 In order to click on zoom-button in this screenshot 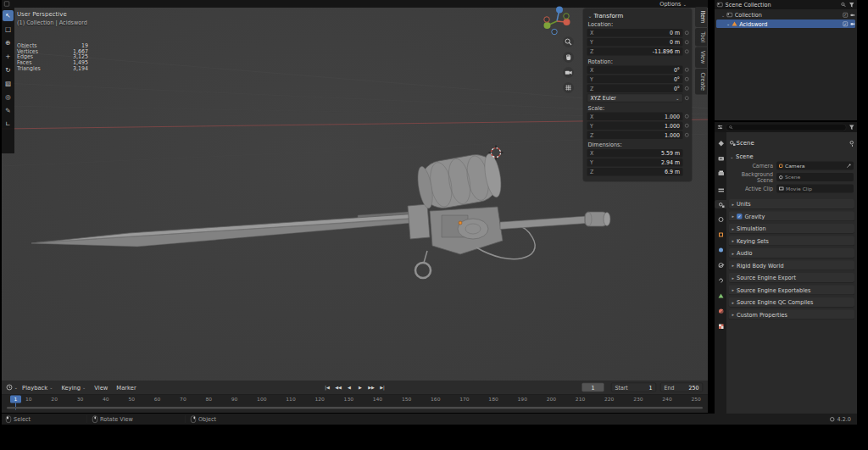, I will do `click(568, 42)`.